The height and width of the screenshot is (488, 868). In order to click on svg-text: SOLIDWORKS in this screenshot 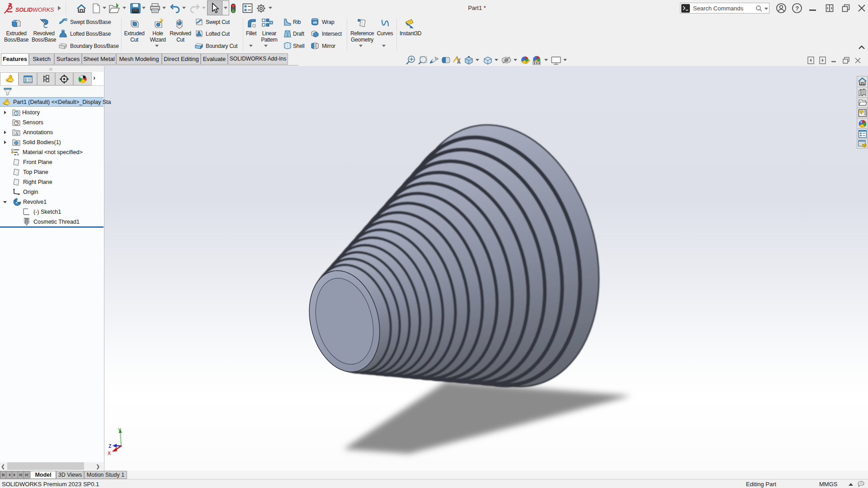, I will do `click(35, 10)`.